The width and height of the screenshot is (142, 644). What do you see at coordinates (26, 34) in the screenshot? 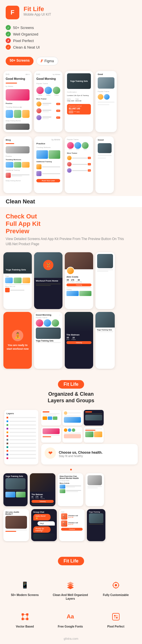
I see `feature-label-2: Well Organized` at bounding box center [26, 34].